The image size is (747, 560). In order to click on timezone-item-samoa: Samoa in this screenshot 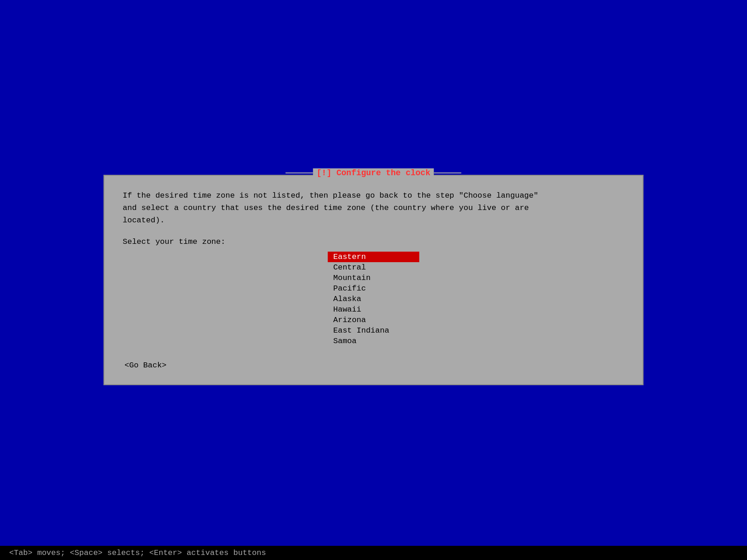, I will do `click(374, 341)`.